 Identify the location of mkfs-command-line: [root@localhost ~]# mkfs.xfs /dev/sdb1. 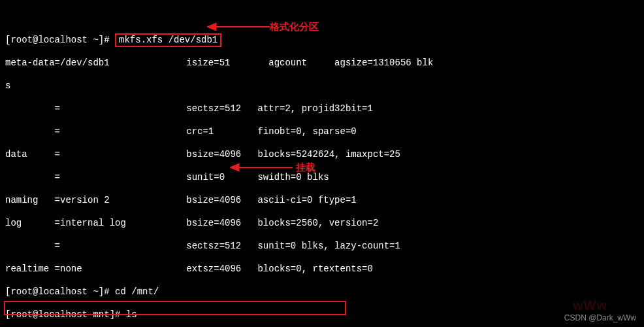
(322, 41).